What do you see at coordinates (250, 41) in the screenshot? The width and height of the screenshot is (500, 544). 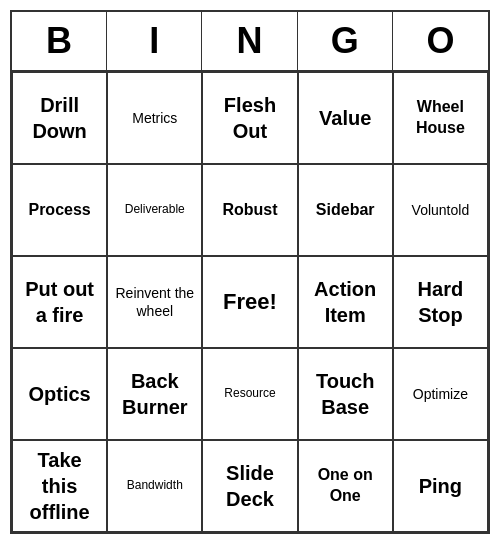 I see `header-letter: N` at bounding box center [250, 41].